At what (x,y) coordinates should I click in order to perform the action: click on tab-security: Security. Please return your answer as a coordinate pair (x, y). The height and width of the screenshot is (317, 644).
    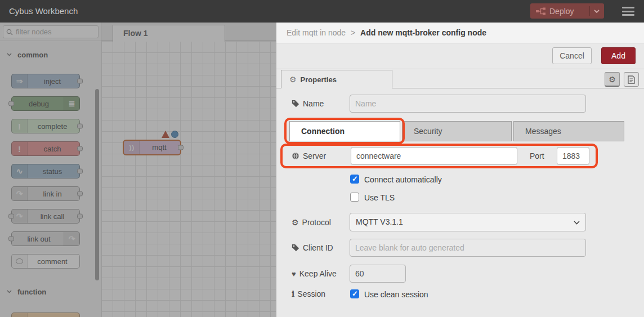
    Looking at the image, I should click on (457, 131).